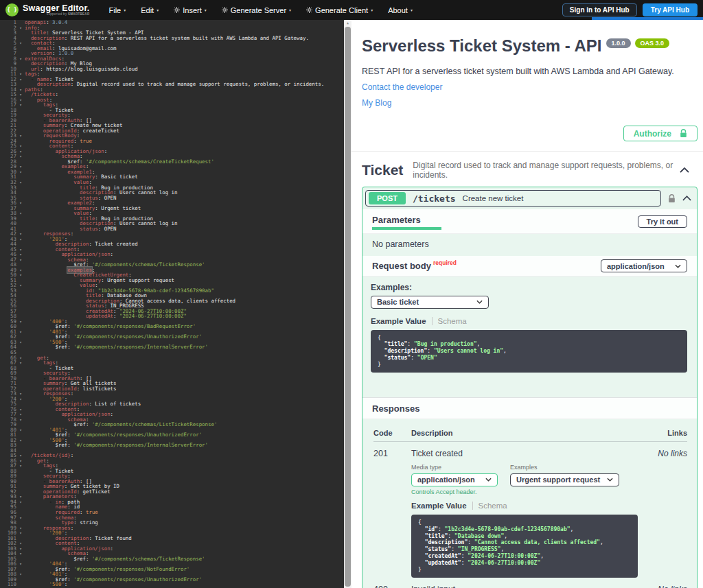 This screenshot has height=588, width=703. What do you see at coordinates (393, 586) in the screenshot?
I see `response-code: 400` at bounding box center [393, 586].